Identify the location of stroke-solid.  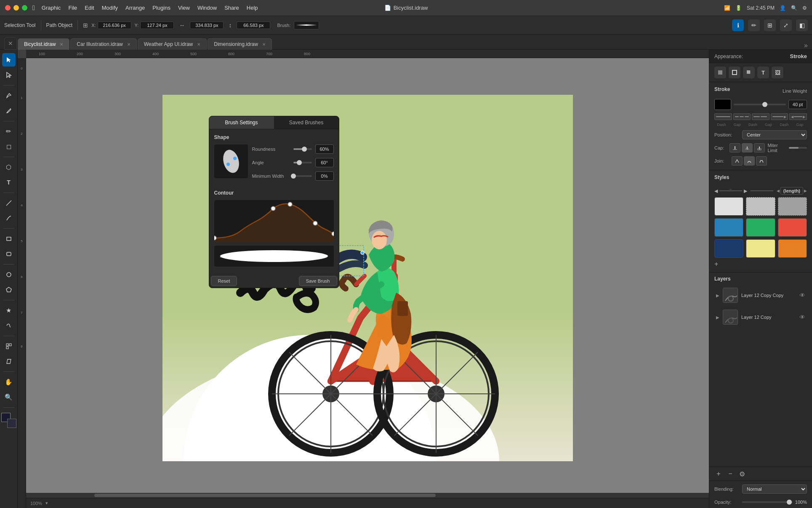
(723, 117).